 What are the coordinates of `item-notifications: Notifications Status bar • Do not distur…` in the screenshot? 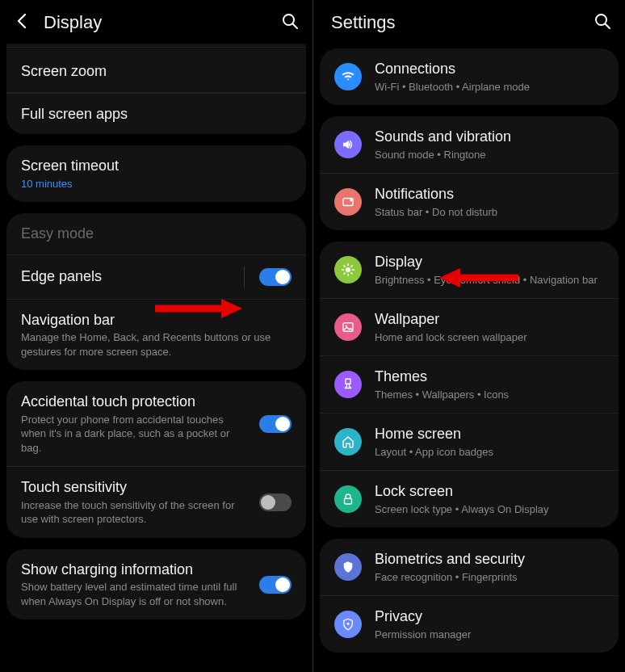 It's located at (469, 202).